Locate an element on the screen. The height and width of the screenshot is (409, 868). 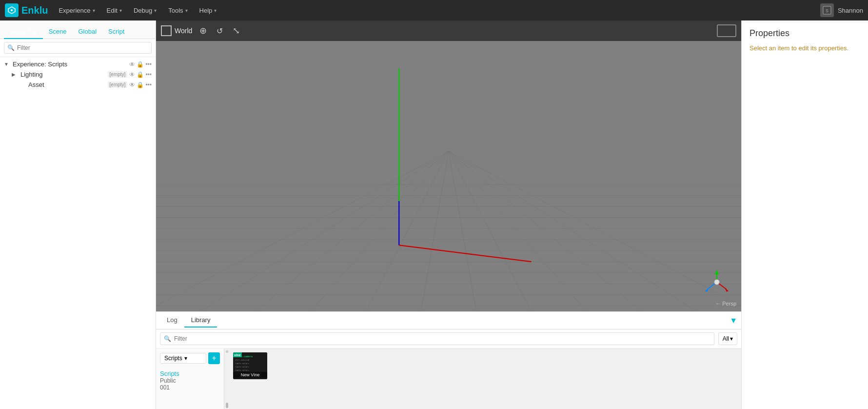
all-filter-dropdown: All ▾ is located at coordinates (728, 339).